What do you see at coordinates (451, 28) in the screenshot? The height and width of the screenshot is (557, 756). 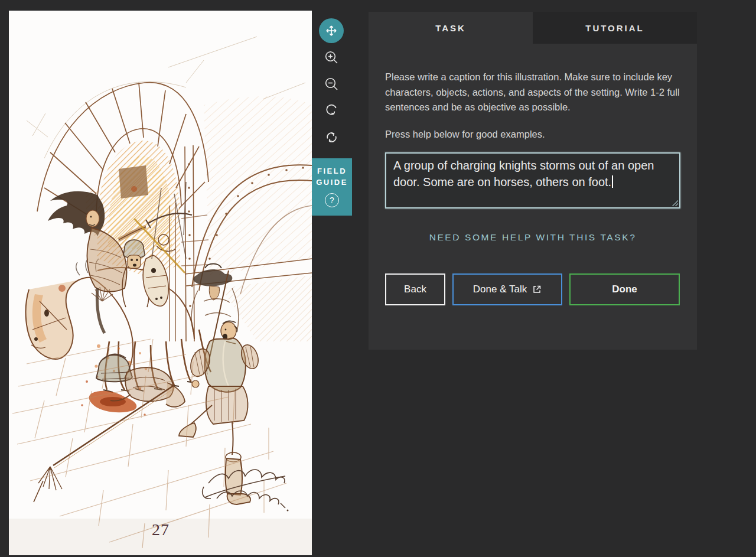 I see `tab-task: TASK` at bounding box center [451, 28].